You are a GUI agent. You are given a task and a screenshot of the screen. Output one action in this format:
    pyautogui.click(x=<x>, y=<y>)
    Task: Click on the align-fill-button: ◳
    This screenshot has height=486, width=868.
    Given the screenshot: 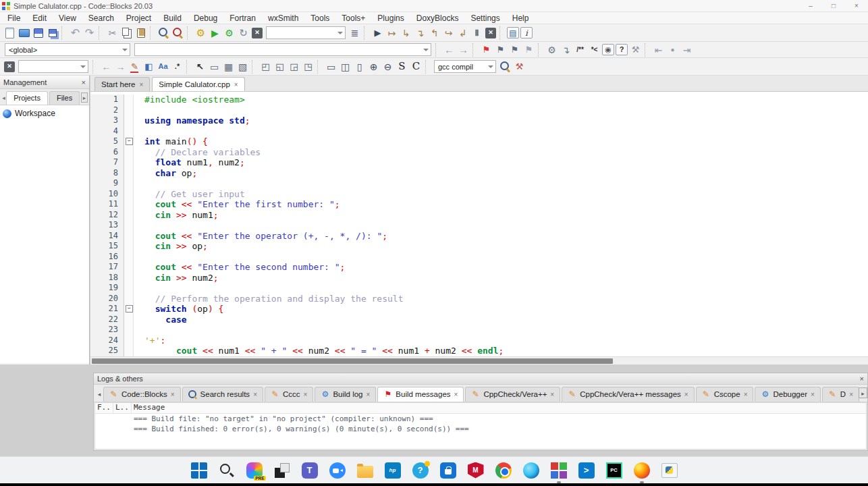 What is the action you would take?
    pyautogui.click(x=308, y=66)
    